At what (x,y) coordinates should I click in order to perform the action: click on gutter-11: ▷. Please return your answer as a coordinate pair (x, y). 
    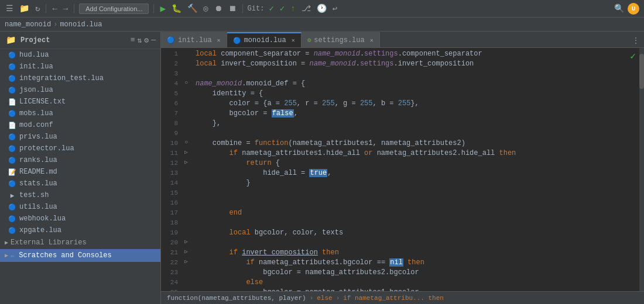
    Looking at the image, I should click on (186, 152).